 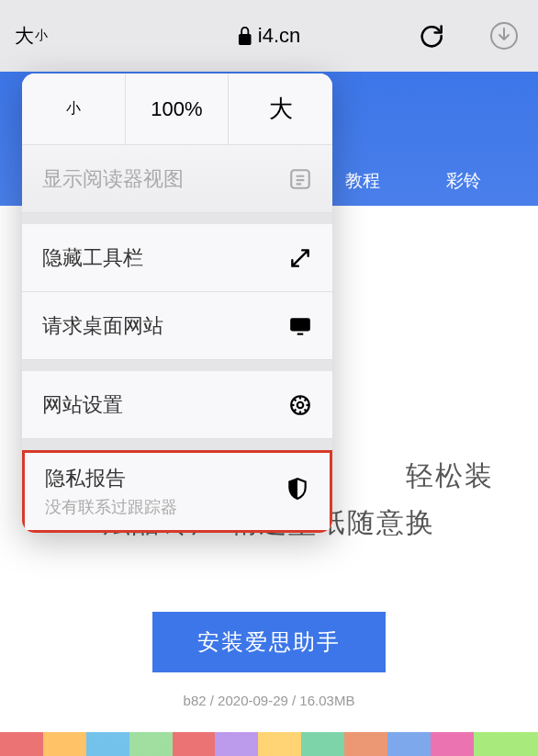 I want to click on reader-icon, so click(x=300, y=179).